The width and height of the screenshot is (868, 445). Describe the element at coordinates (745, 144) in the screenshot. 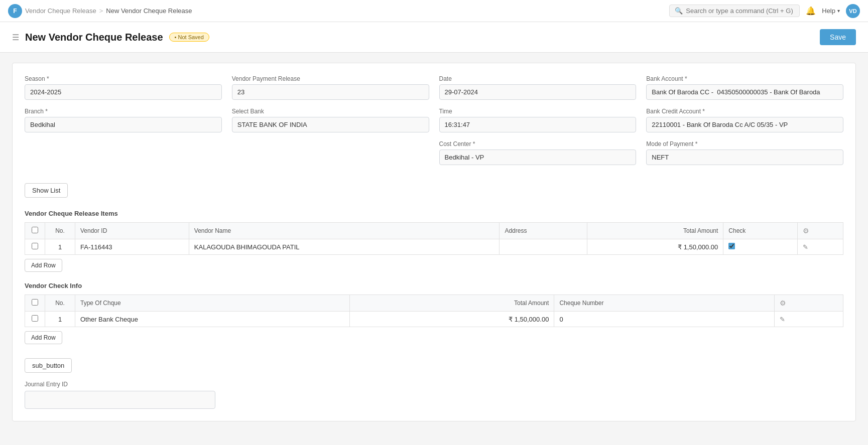

I see `mode-of-payment-label: Mode of Payment *` at that location.